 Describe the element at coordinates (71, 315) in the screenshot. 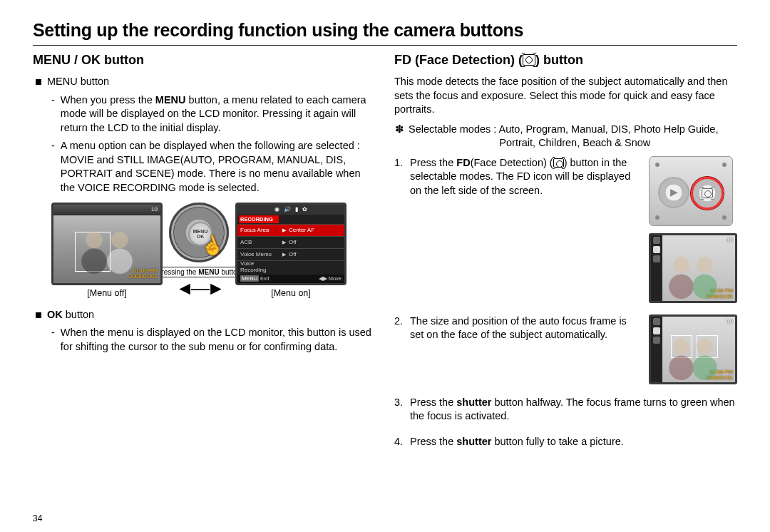

I see `ok-button-label: OK button` at that location.